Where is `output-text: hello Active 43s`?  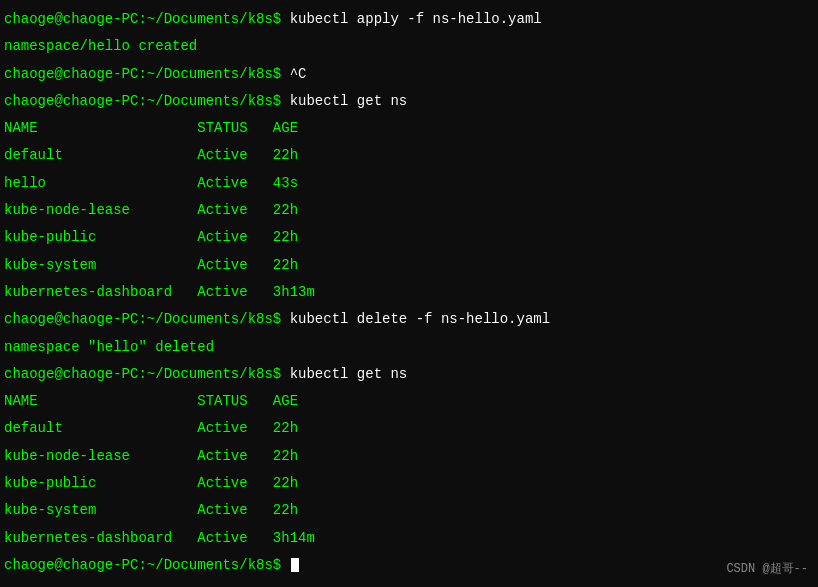 output-text: hello Active 43s is located at coordinates (151, 183).